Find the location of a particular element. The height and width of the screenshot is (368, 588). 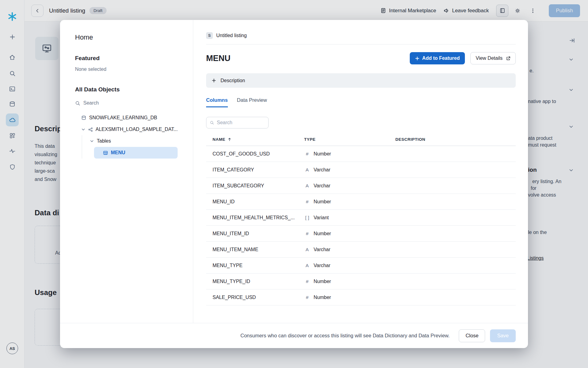

column-name: ITEM_SUBCATEGORY is located at coordinates (258, 186).